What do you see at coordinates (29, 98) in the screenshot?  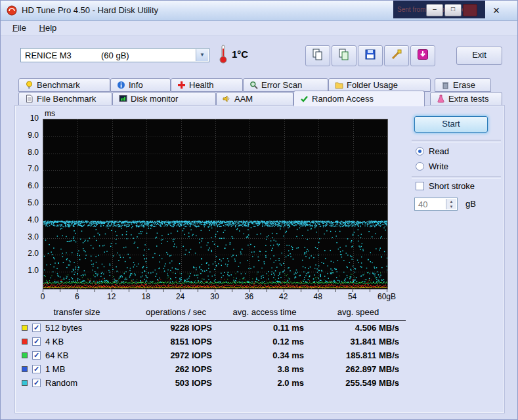 I see `file-icon` at bounding box center [29, 98].